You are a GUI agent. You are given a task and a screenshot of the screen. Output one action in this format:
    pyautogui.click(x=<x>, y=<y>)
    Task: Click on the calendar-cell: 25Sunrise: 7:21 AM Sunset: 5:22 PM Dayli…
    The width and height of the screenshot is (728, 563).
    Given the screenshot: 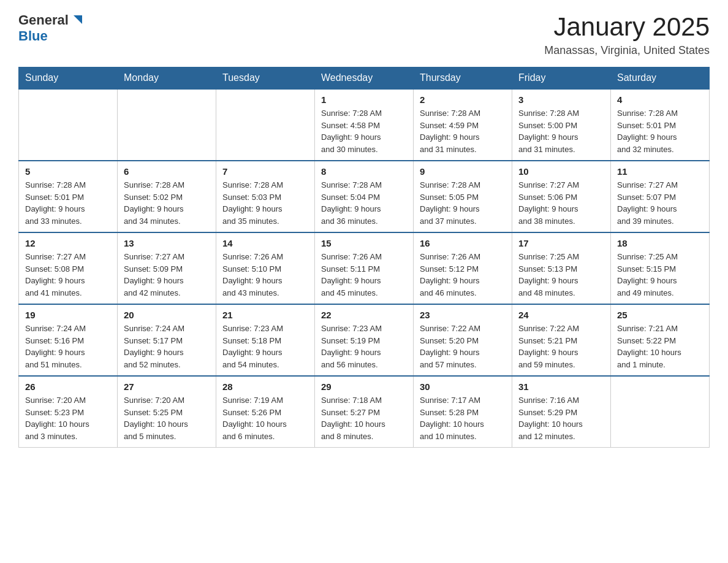 What is the action you would take?
    pyautogui.click(x=661, y=340)
    